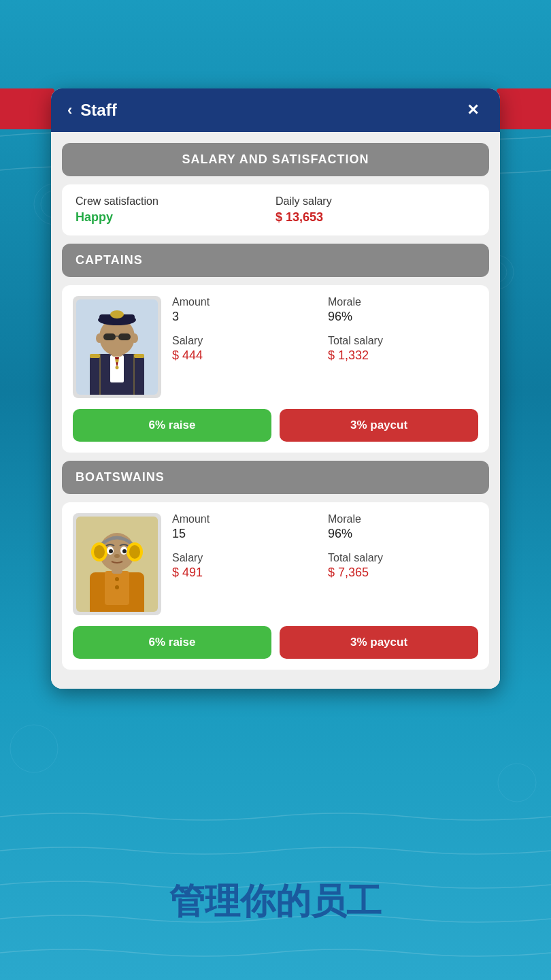 This screenshot has height=980, width=551. Describe the element at coordinates (473, 110) in the screenshot. I see `close-button: ✕` at that location.